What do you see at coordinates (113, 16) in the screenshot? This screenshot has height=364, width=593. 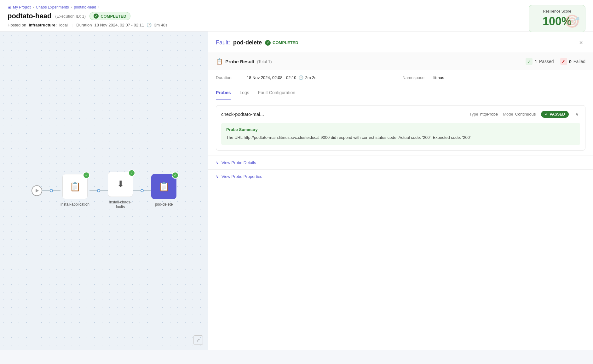 I see `status-badge-label: COMPLETED` at bounding box center [113, 16].